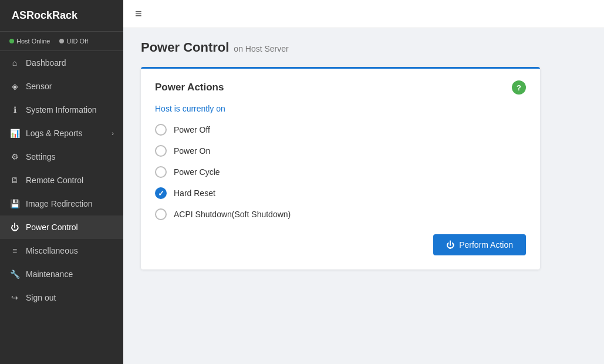 The image size is (604, 364). Describe the element at coordinates (139, 14) in the screenshot. I see `hamburger-menu: ≡` at that location.